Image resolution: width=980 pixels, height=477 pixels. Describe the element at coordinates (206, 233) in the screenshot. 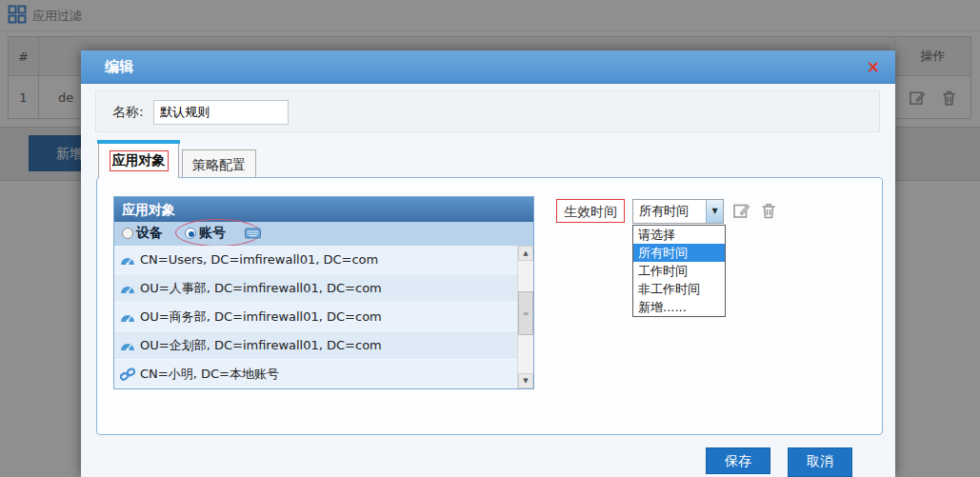

I see `radio-account: 账号` at that location.